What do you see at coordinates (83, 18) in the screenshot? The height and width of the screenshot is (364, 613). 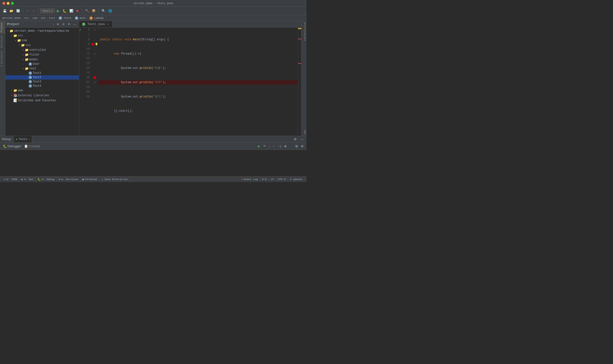 I see `breadcrumb-main: main` at bounding box center [83, 18].